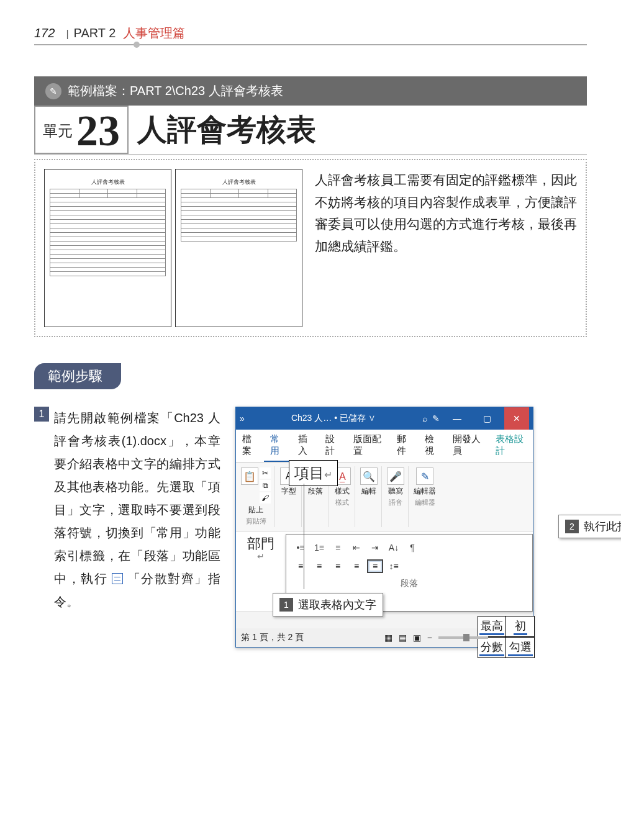 This screenshot has height=840, width=621. I want to click on align-left-icon: ≡, so click(301, 566).